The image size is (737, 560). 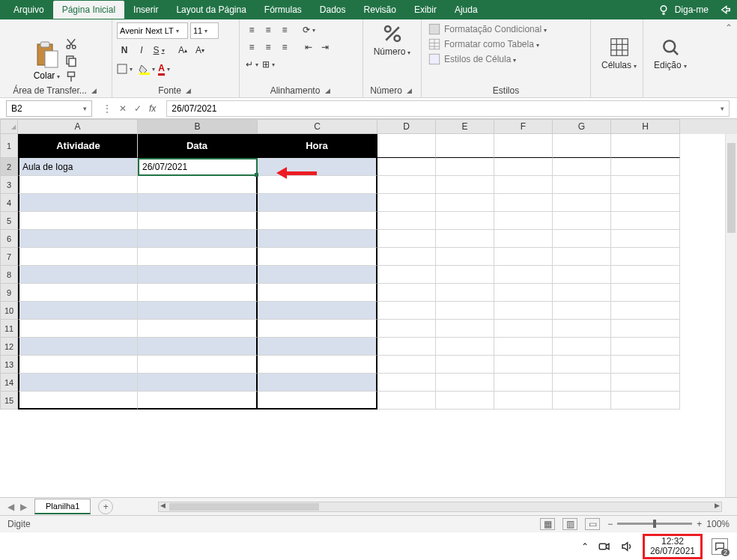 What do you see at coordinates (198, 146) in the screenshot?
I see `cell: Data` at bounding box center [198, 146].